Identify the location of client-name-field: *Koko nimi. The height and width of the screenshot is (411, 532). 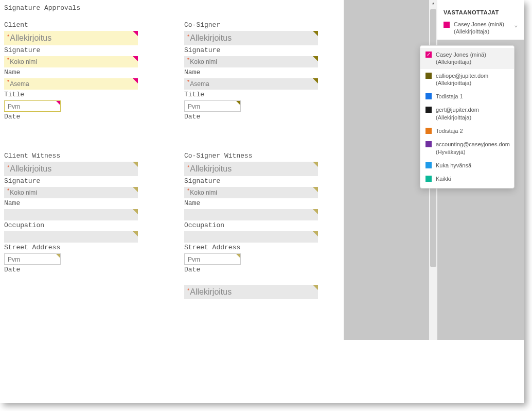
(71, 62).